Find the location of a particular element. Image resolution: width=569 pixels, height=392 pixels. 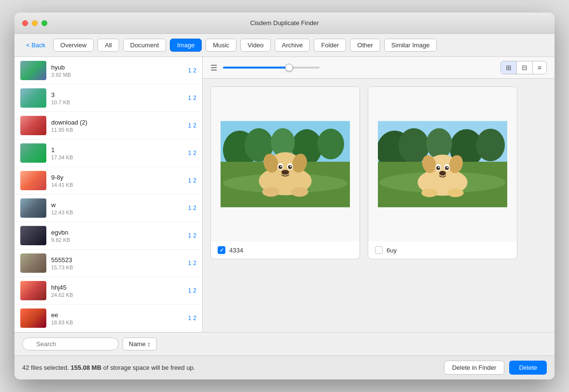

bottom-bar: 🔍 Name ↕ is located at coordinates (285, 344).